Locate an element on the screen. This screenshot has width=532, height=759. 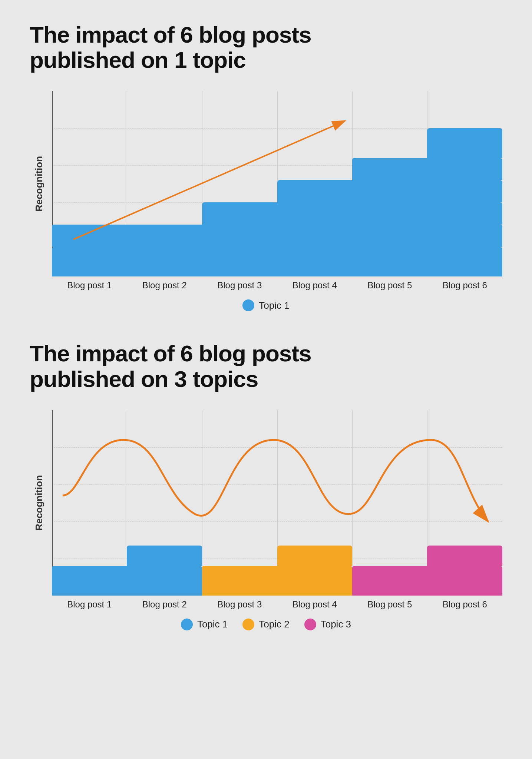
chart2-legend-label-3: Topic 3 is located at coordinates (336, 624).